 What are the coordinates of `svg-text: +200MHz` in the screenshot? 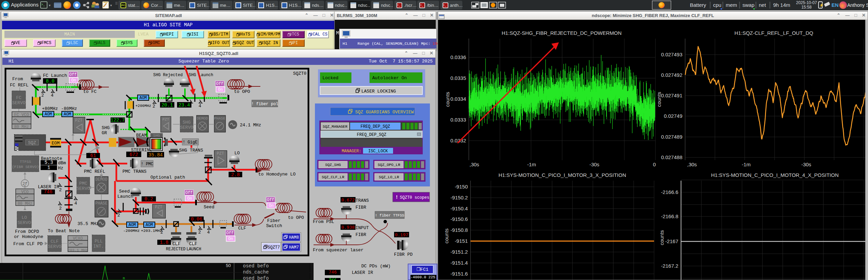 It's located at (143, 106).